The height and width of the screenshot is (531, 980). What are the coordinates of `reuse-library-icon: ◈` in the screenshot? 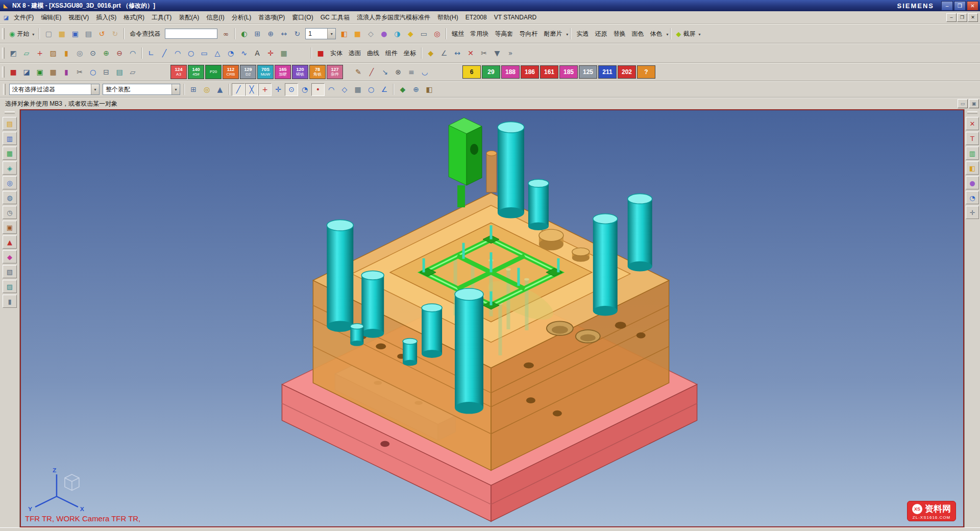 It's located at (10, 168).